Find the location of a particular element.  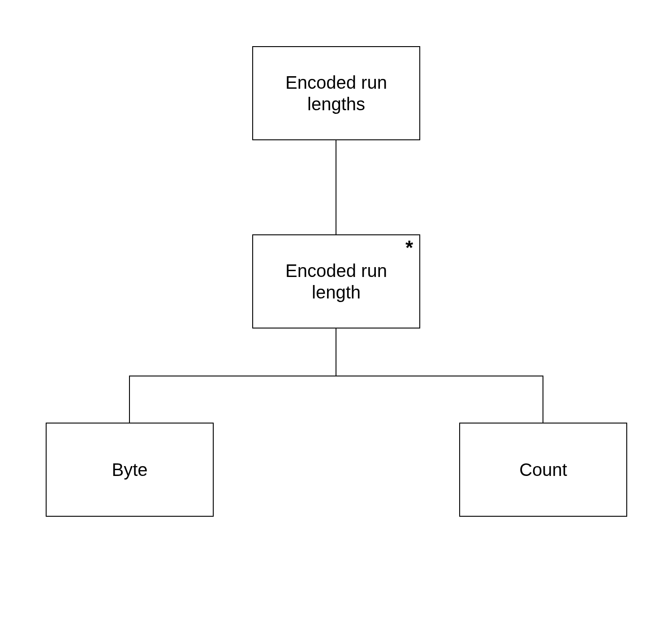

connector-mid-to-branch is located at coordinates (336, 352).